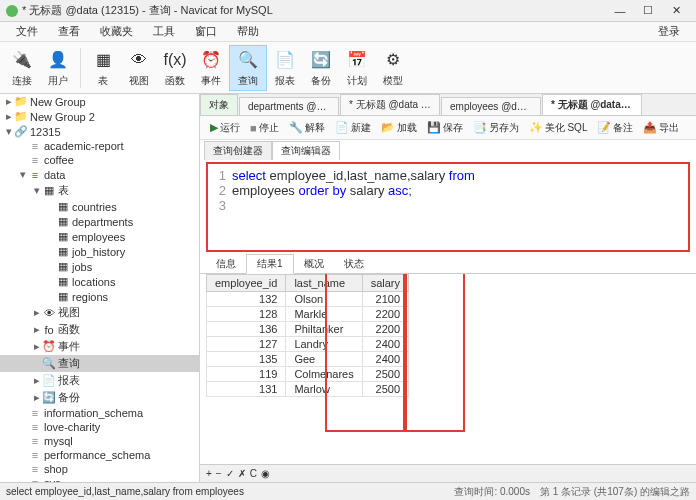 Image resolution: width=696 pixels, height=500 pixels. Describe the element at coordinates (100, 206) in the screenshot. I see `tree-item-countries: ▦countries` at that location.